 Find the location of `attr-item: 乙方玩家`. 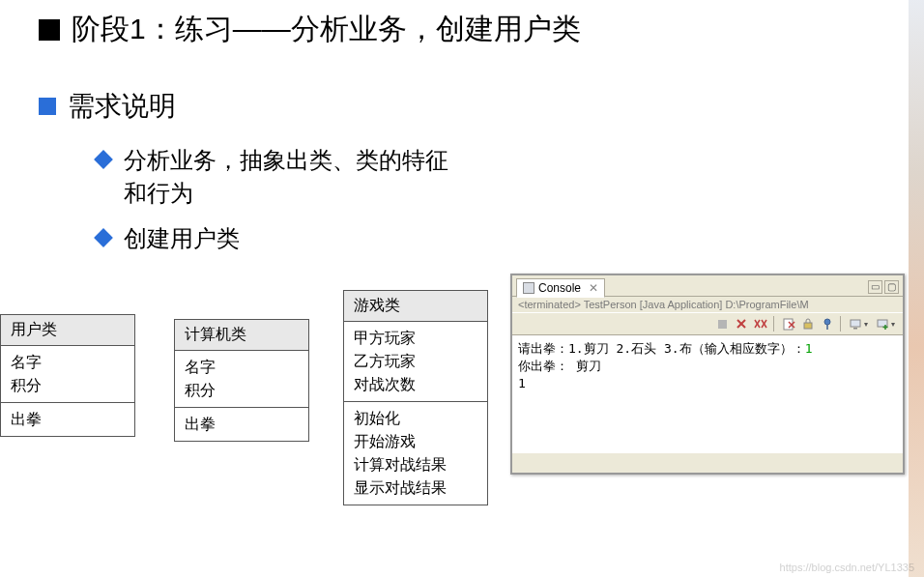

attr-item: 乙方玩家 is located at coordinates (416, 361).